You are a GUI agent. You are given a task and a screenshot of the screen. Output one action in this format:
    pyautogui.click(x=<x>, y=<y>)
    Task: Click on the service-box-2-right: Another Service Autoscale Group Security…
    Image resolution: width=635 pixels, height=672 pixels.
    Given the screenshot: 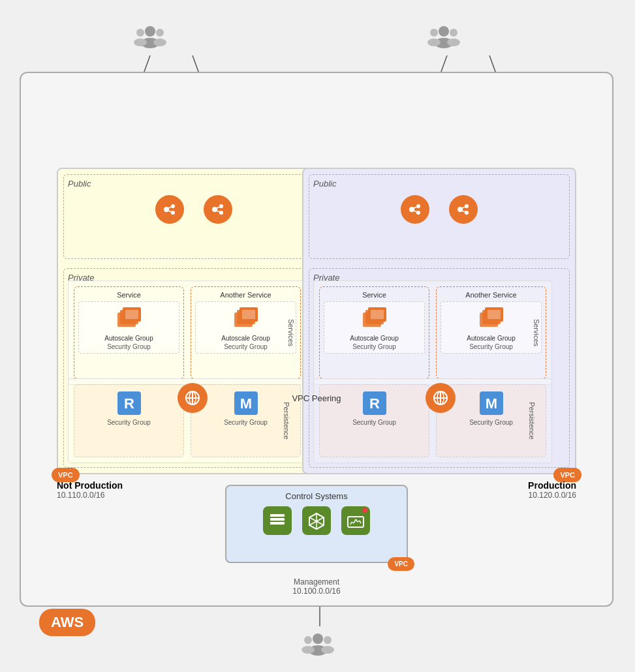 What is the action you would take?
    pyautogui.click(x=491, y=333)
    